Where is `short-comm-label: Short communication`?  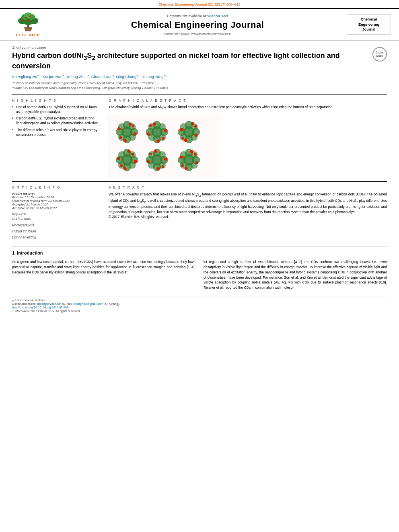
short-comm-label: Short communication is located at coordinates (200, 47).